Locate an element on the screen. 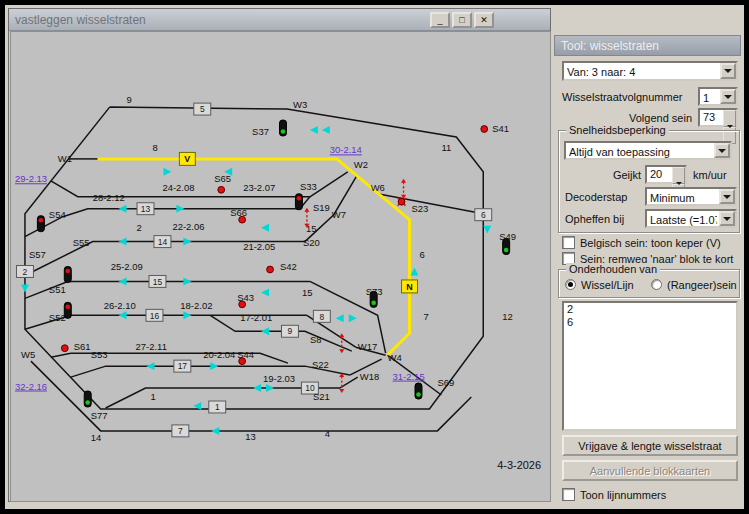 The image size is (749, 514). track-label: S73 is located at coordinates (374, 292).